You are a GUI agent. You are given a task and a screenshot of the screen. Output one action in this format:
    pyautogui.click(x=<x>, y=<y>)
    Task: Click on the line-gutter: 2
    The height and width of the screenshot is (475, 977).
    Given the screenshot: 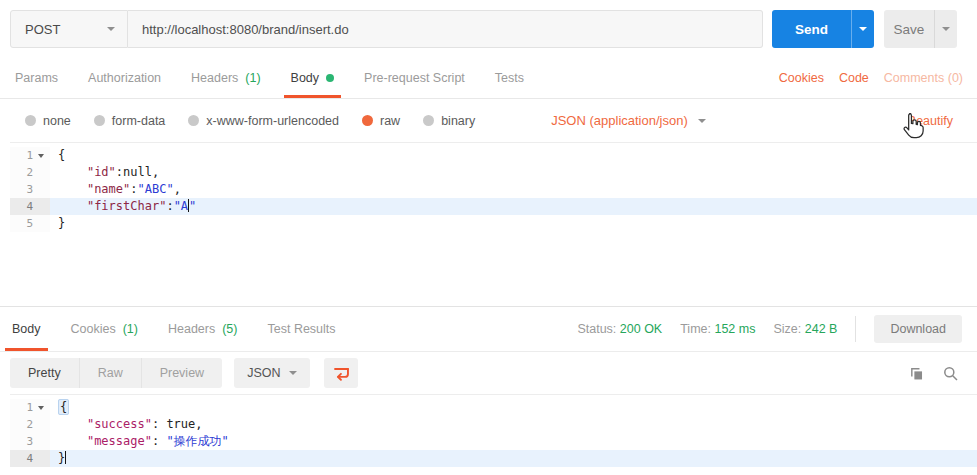 What is the action you would take?
    pyautogui.click(x=30, y=172)
    